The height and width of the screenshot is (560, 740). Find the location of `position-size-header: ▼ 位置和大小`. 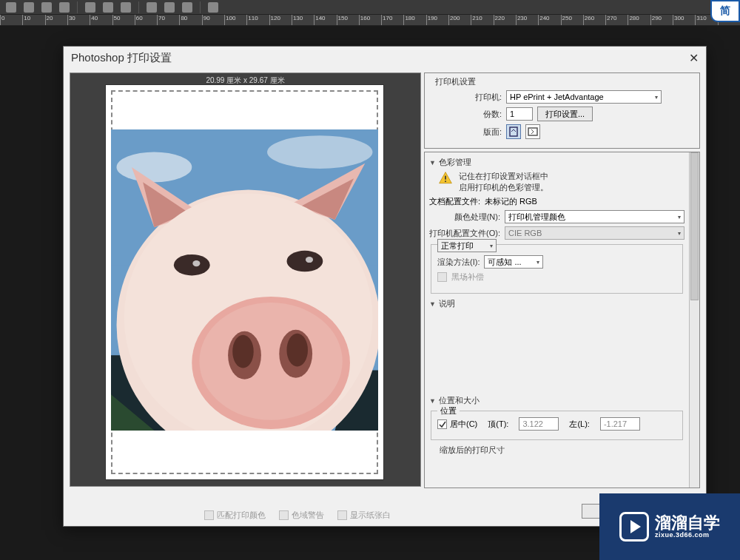

position-size-header: ▼ 位置和大小 is located at coordinates (556, 401).